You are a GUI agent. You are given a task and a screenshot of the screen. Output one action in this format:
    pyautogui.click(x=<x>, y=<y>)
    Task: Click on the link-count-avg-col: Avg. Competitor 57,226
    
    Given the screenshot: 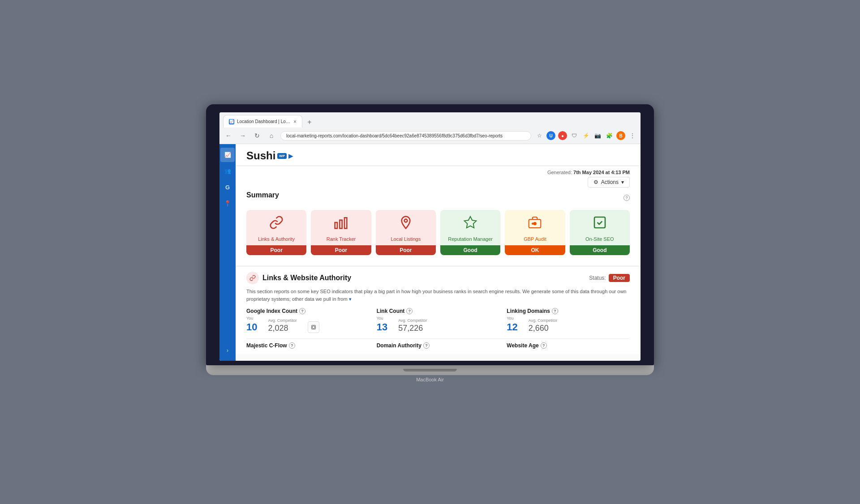 What is the action you would take?
    pyautogui.click(x=413, y=326)
    